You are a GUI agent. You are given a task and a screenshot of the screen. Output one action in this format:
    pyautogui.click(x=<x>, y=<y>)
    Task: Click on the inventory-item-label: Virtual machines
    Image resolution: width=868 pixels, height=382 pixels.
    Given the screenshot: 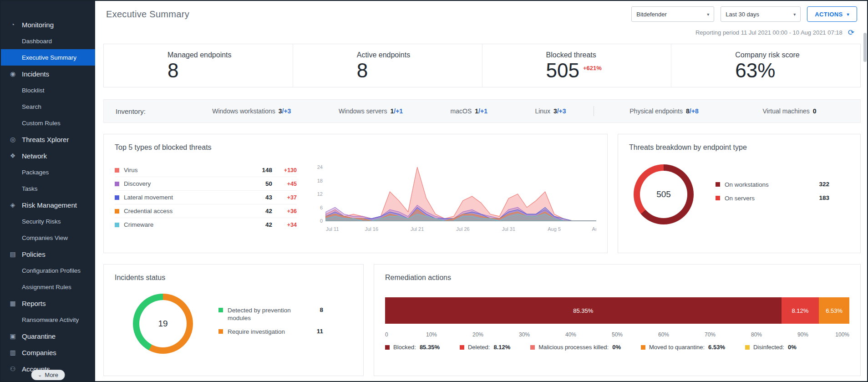 What is the action you would take?
    pyautogui.click(x=787, y=111)
    